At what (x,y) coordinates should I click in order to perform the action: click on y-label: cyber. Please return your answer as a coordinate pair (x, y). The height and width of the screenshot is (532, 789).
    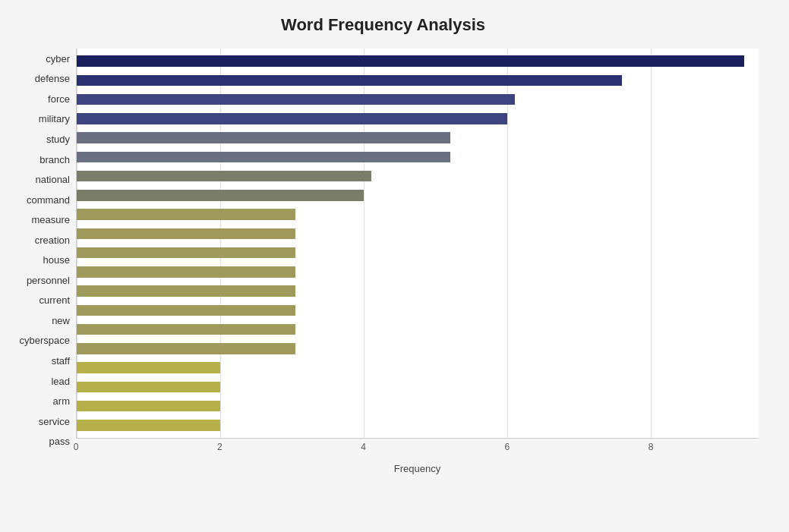
    Looking at the image, I should click on (58, 59).